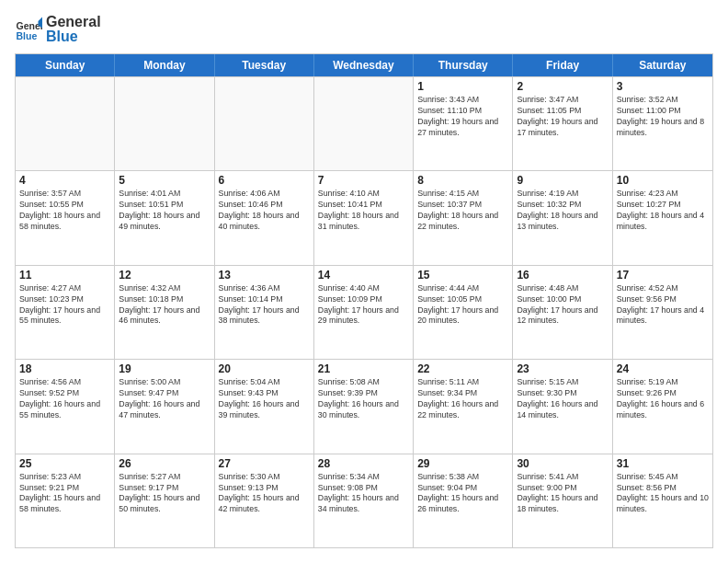 The image size is (728, 563). What do you see at coordinates (463, 180) in the screenshot?
I see `day-number: 8` at bounding box center [463, 180].